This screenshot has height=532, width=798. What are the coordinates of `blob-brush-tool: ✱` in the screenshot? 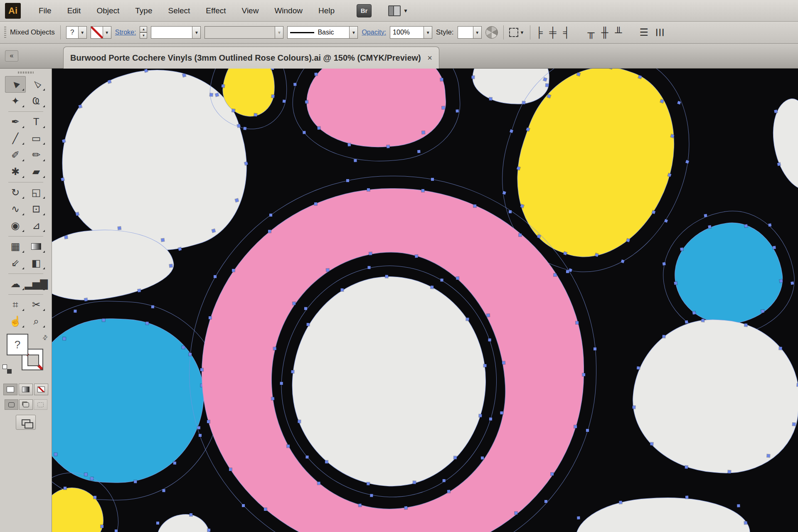 It's located at (15, 172).